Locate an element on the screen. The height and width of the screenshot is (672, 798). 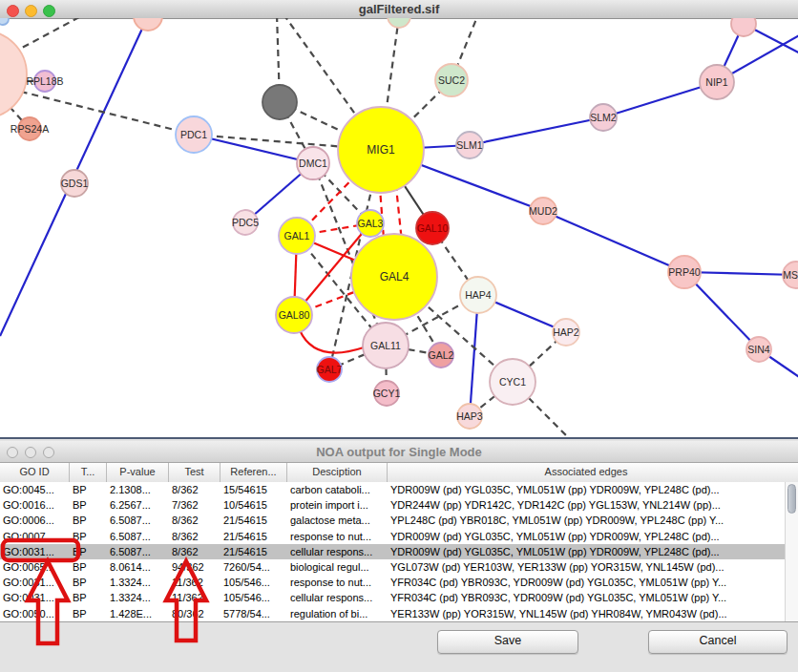
cell-go_id: GO:0007... is located at coordinates (34, 536).